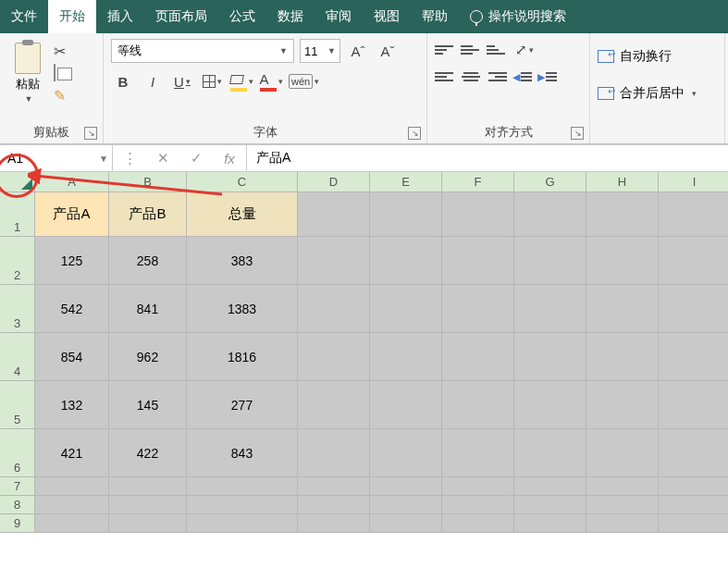 Image resolution: width=728 pixels, height=568 pixels. What do you see at coordinates (181, 17) in the screenshot?
I see `menu-page-layout: 页面布局` at bounding box center [181, 17].